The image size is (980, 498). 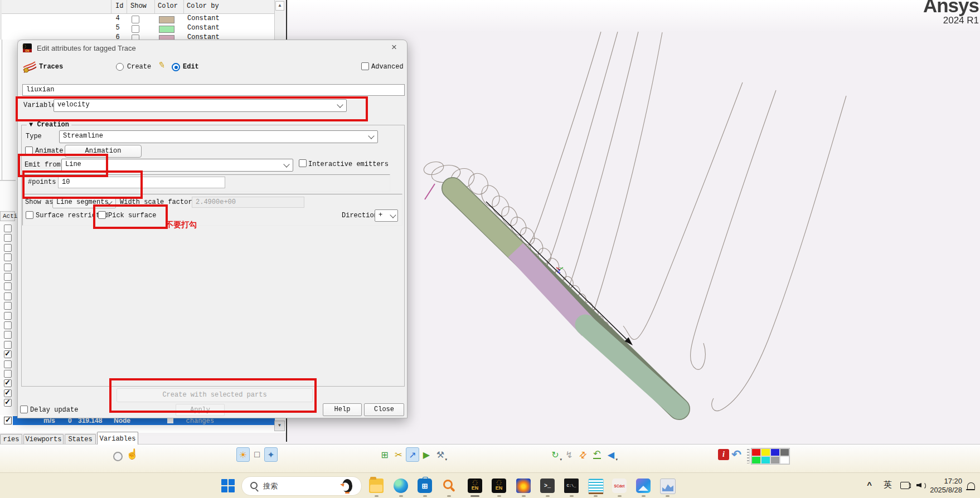 What do you see at coordinates (348, 164) in the screenshot?
I see `interactive-emitters-label: Interactive emitters` at bounding box center [348, 164].